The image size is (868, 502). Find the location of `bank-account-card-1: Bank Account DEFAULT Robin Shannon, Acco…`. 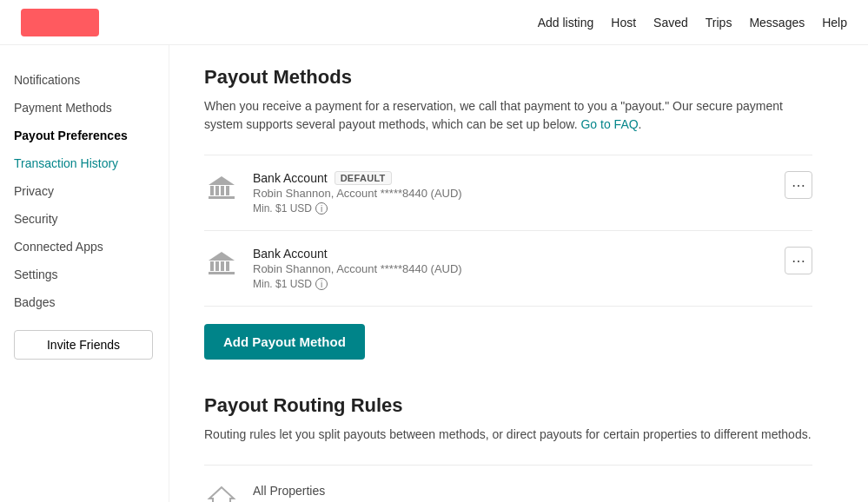

bank-account-card-1: Bank Account DEFAULT Robin Shannon, Acco… is located at coordinates (508, 193).